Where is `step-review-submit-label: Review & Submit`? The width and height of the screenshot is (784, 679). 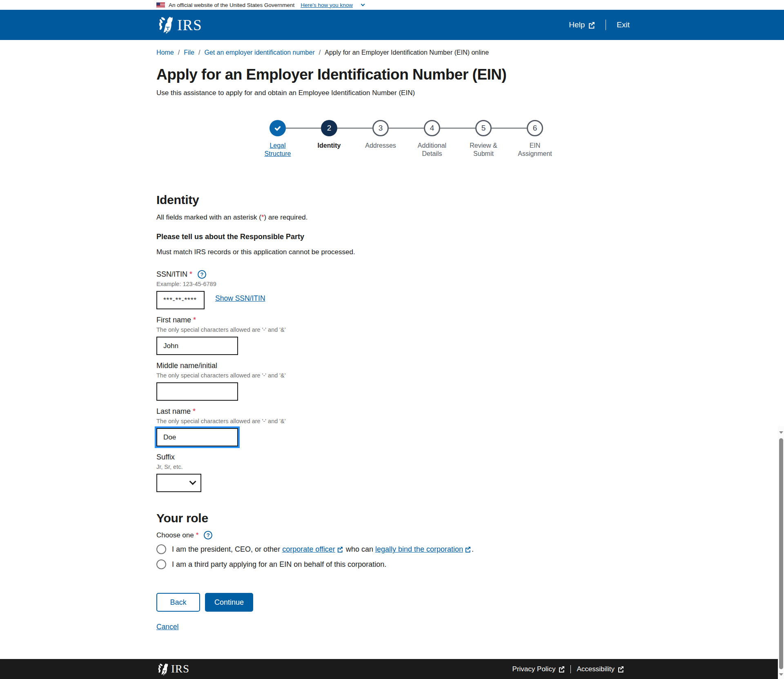
step-review-submit-label: Review & Submit is located at coordinates (483, 150).